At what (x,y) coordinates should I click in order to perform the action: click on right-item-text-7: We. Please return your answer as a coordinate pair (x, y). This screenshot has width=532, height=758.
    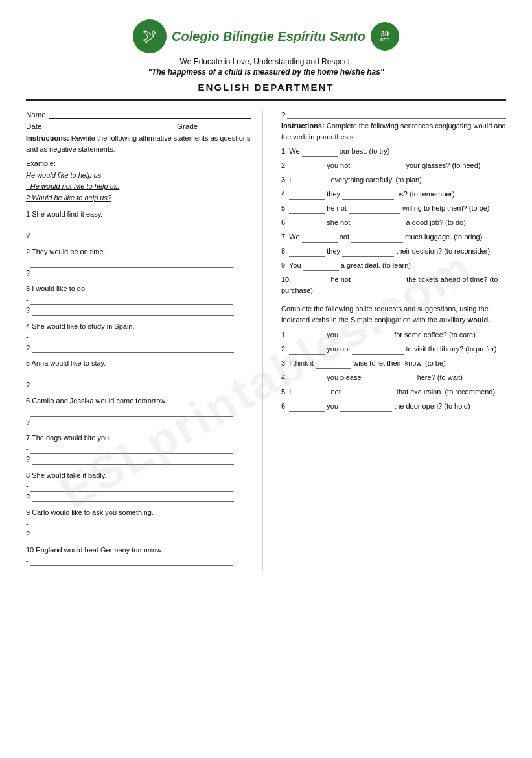
    Looking at the image, I should click on (295, 237).